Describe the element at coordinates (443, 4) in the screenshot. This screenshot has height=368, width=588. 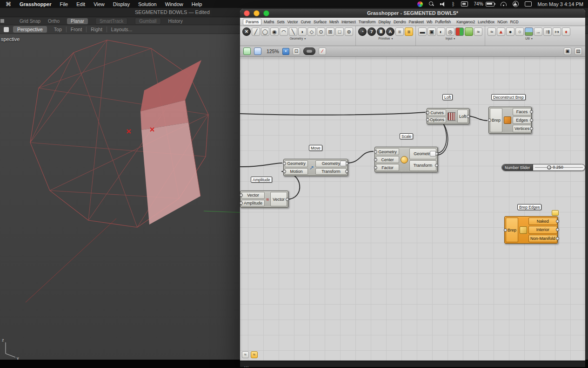
I see `volume-icon` at that location.